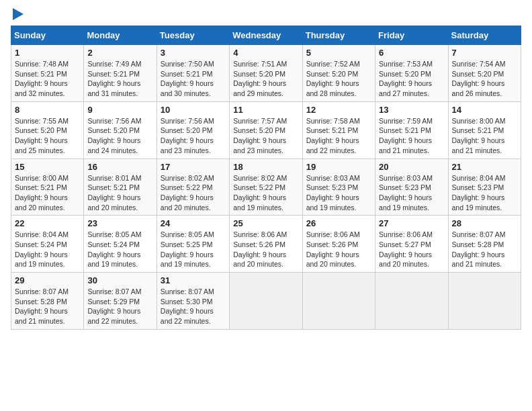 Image resolution: width=532 pixels, height=411 pixels. Describe the element at coordinates (120, 52) in the screenshot. I see `day-number: 2` at that location.